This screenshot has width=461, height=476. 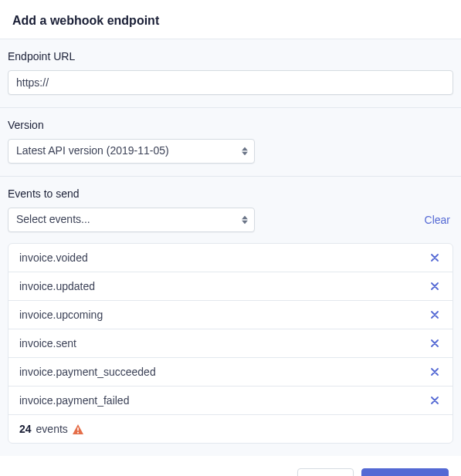 What do you see at coordinates (61, 315) in the screenshot?
I see `event-name: invoice.upcoming` at bounding box center [61, 315].